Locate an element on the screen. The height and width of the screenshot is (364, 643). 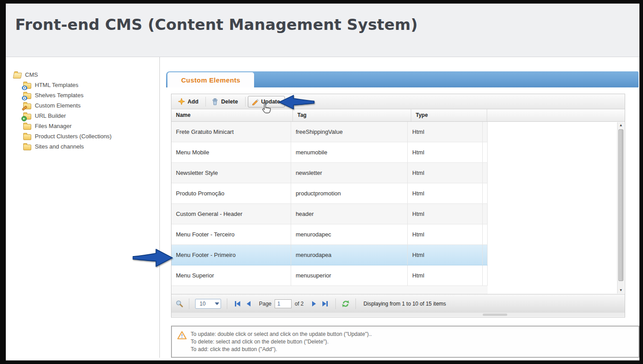
next-page-button is located at coordinates (314, 304).